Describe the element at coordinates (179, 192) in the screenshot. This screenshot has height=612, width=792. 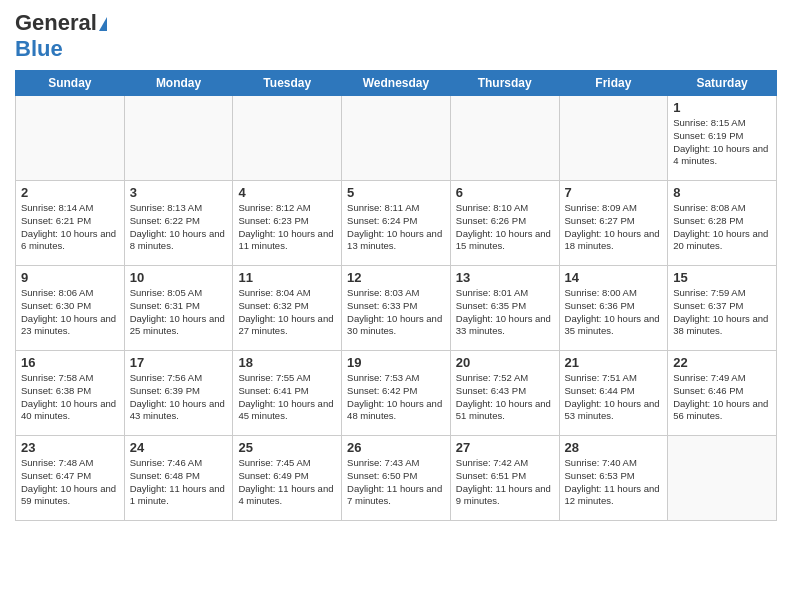
I see `day-number: 3` at that location.